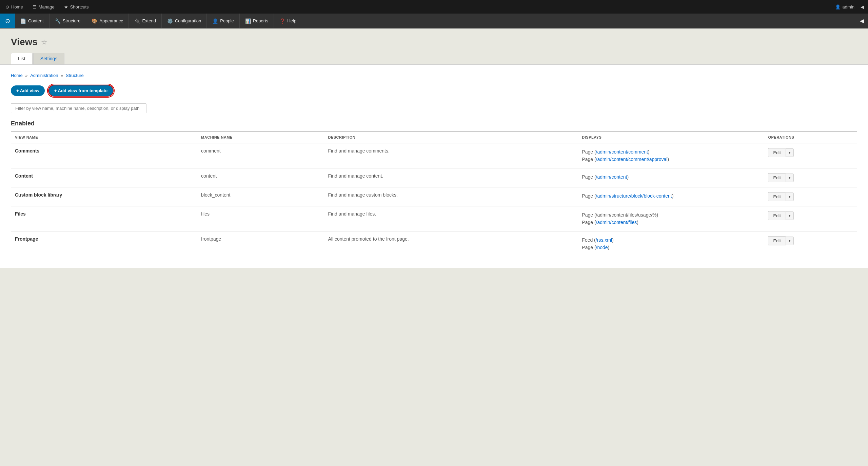  I want to click on nav-items: 📄 Content 🔧 Structure 🎨 Appearance 🔌 Ext…, so click(159, 21).